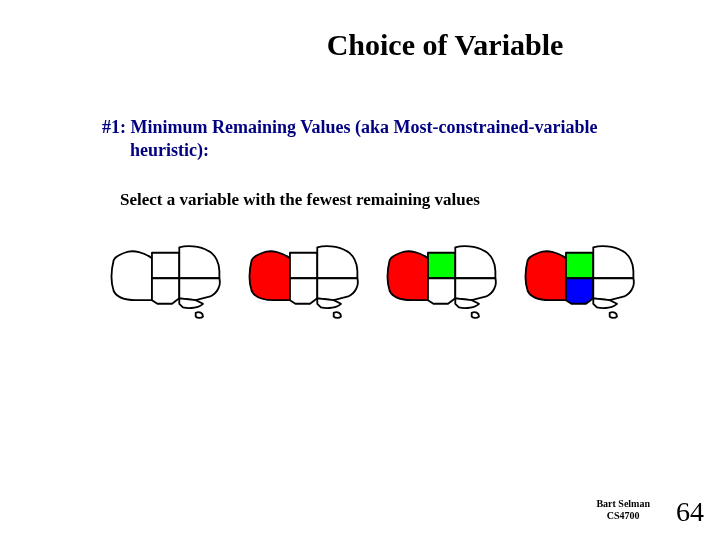 The width and height of the screenshot is (720, 540). What do you see at coordinates (360, 45) in the screenshot?
I see `slide-title: Choice of Variable` at bounding box center [360, 45].